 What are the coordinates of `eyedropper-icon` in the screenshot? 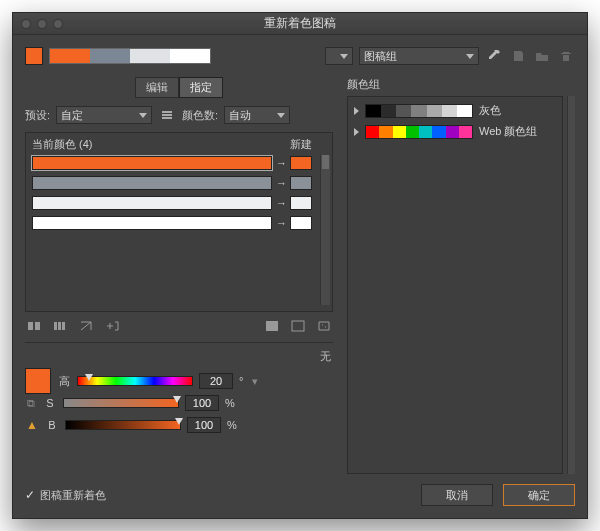 It's located at (494, 56).